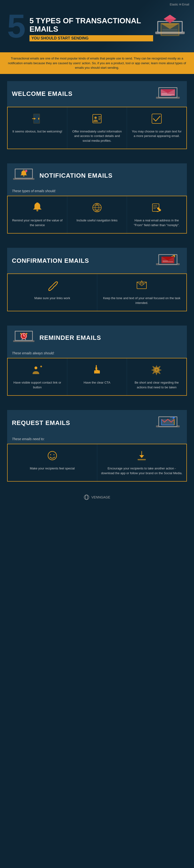 Image resolution: width=194 pixels, height=868 pixels. Describe the element at coordinates (37, 208) in the screenshot. I see `bell-icon` at that location.